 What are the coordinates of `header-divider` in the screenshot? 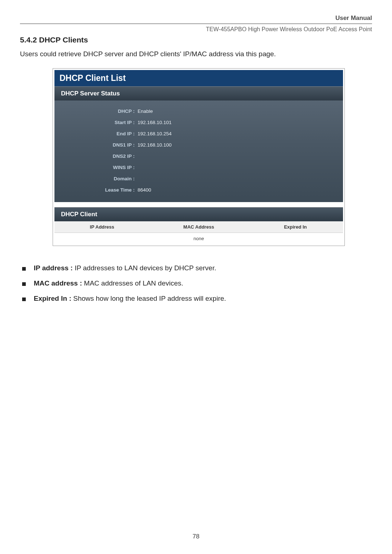 It's located at (196, 24).